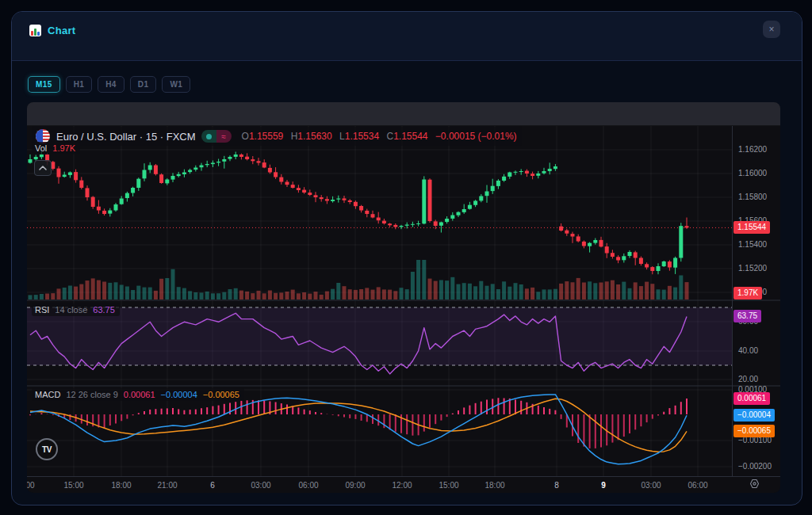 The width and height of the screenshot is (812, 515). Describe the element at coordinates (358, 429) in the screenshot. I see `macd-pane` at that location.